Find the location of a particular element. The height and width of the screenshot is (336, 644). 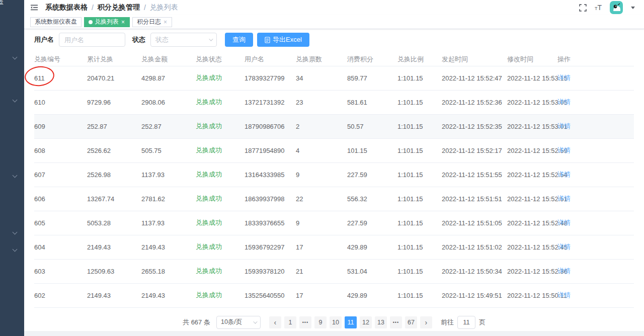

table-cell: 13525640550 is located at coordinates (270, 295).